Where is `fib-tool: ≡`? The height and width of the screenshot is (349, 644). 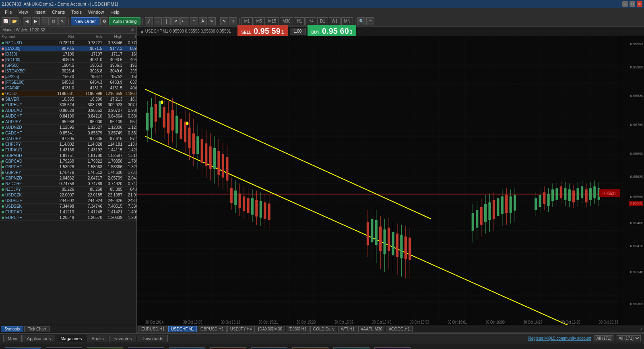 fib-tool: ≡ is located at coordinates (194, 21).